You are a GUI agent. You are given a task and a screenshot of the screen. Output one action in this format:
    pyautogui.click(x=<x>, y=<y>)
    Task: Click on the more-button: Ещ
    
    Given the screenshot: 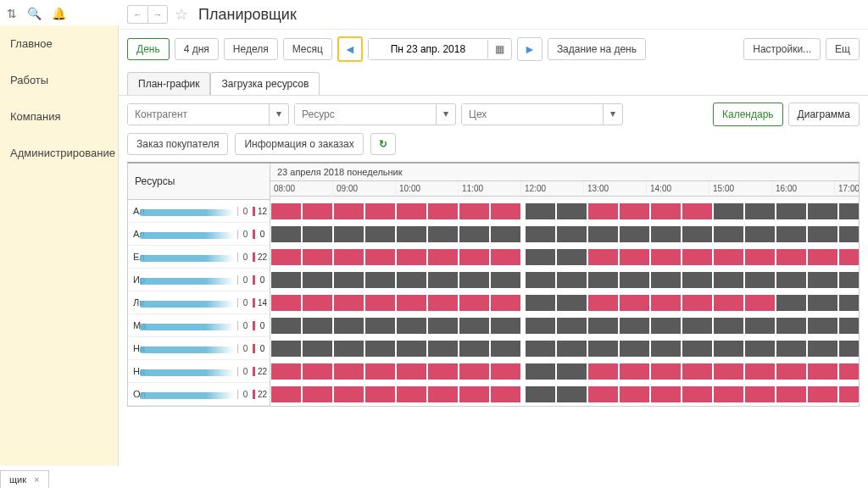 What is the action you would take?
    pyautogui.click(x=843, y=49)
    